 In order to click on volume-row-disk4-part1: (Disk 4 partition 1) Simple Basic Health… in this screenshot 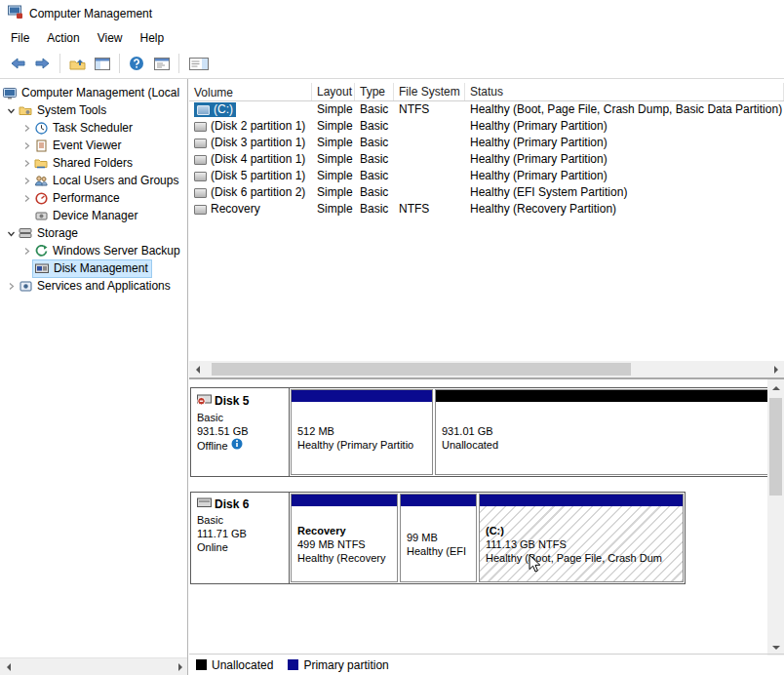, I will do `click(487, 160)`.